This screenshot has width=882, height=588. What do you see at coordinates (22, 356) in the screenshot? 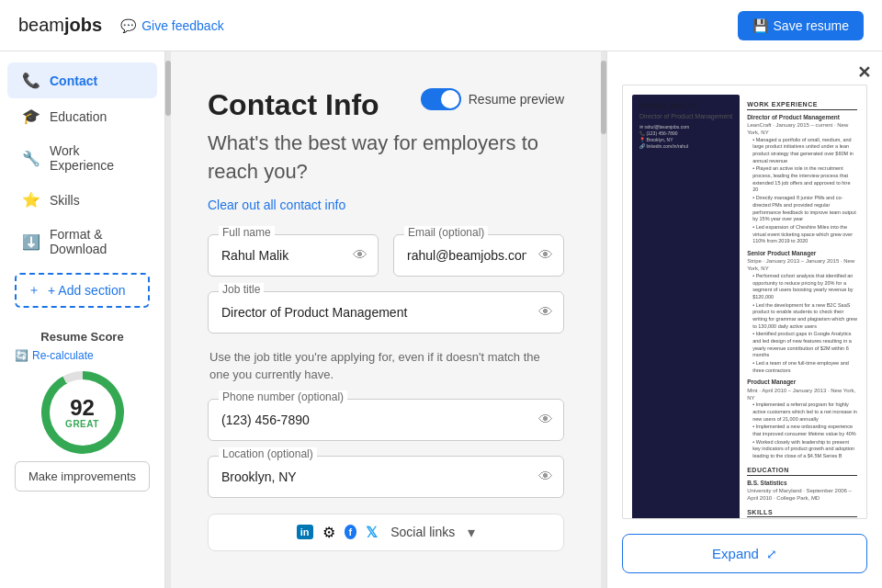
I see `refresh-icon: 🔄` at bounding box center [22, 356].